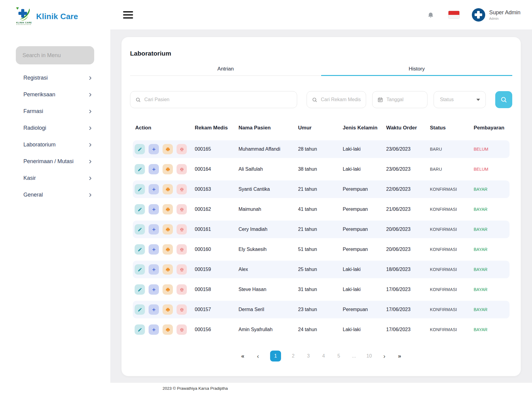 This screenshot has width=532, height=394. Describe the element at coordinates (339, 356) in the screenshot. I see `pagination-page-5: 5` at that location.